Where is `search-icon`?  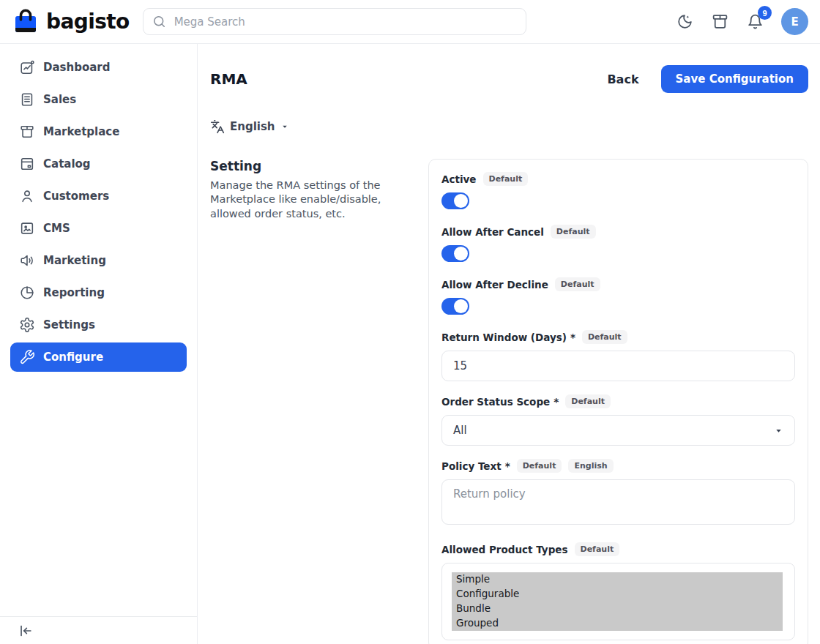
search-icon is located at coordinates (160, 22).